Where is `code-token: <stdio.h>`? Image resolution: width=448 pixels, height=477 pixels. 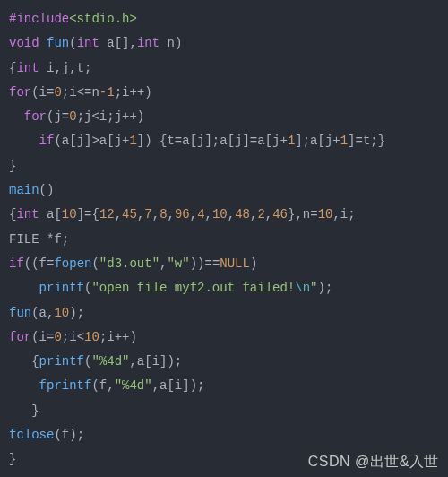 code-token: <stdio.h> is located at coordinates (103, 19).